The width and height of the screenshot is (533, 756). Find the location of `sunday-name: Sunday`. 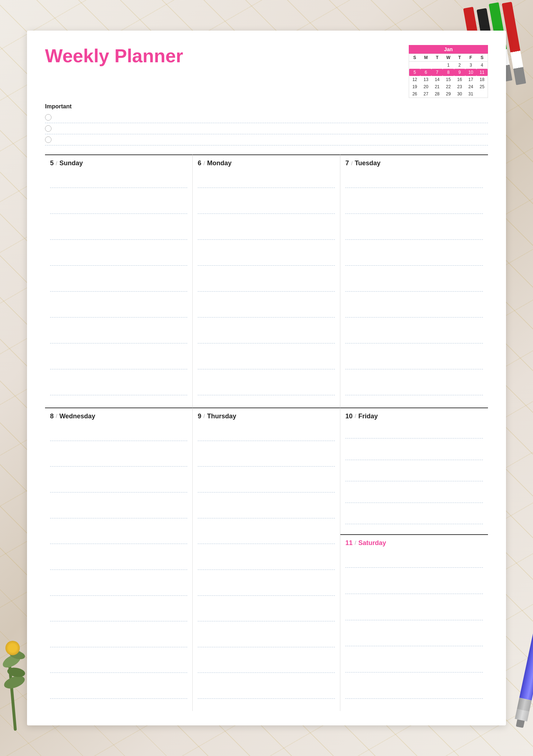

sunday-name: Sunday is located at coordinates (71, 163).